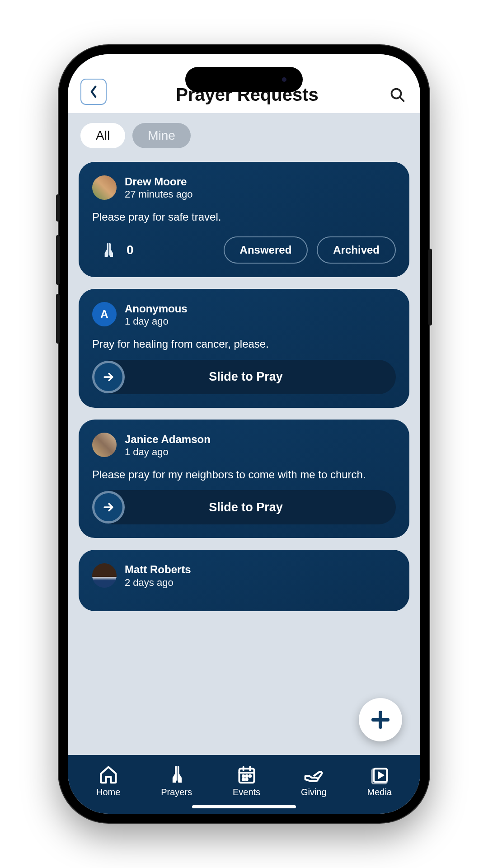  I want to click on prayer-request-card: Janice Adamson 1 day ago Please pray for…, so click(244, 479).